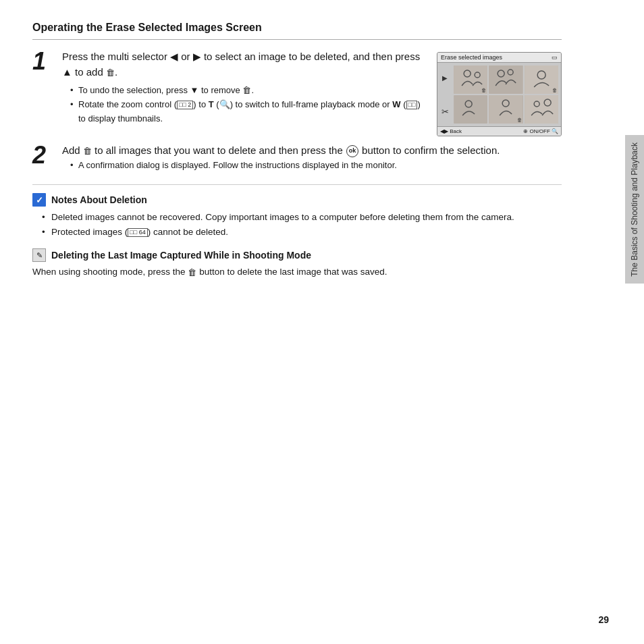  Describe the element at coordinates (352, 151) in the screenshot. I see `ok-button-icon: ok` at that location.